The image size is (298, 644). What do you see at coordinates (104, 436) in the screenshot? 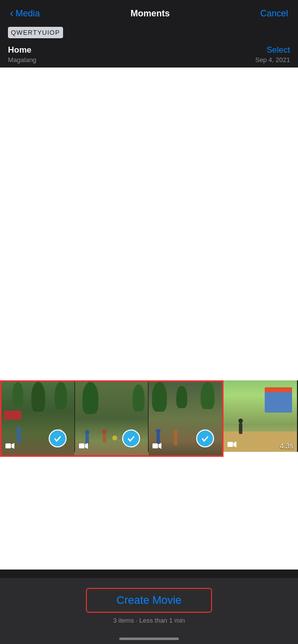
I see `figure-2b` at bounding box center [104, 436].